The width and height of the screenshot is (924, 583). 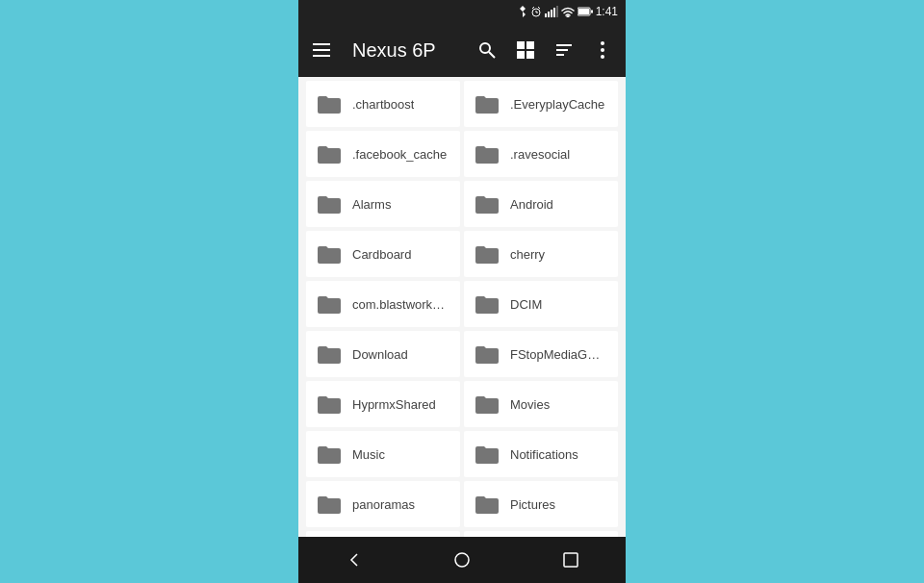 What do you see at coordinates (487, 50) in the screenshot?
I see `search-button` at bounding box center [487, 50].